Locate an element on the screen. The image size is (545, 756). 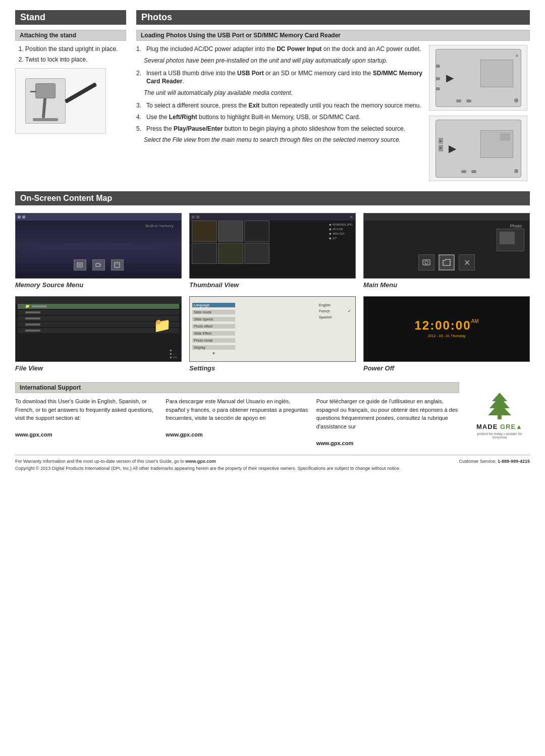
settings-row-language: Language is located at coordinates (214, 305).